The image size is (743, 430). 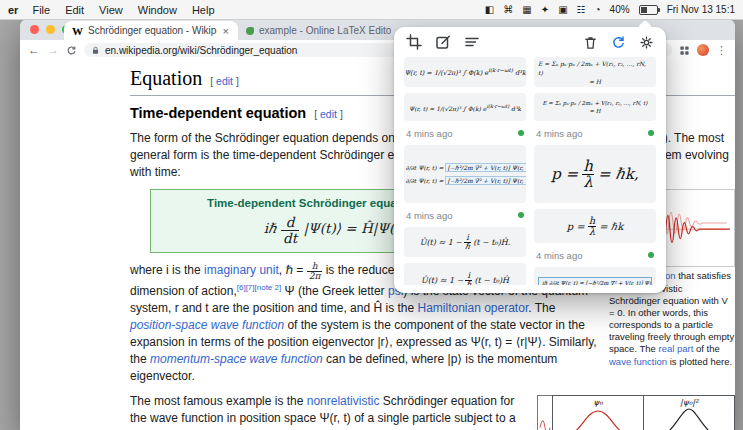 I want to click on imaginary-unit-link: imaginary unit, so click(x=242, y=270).